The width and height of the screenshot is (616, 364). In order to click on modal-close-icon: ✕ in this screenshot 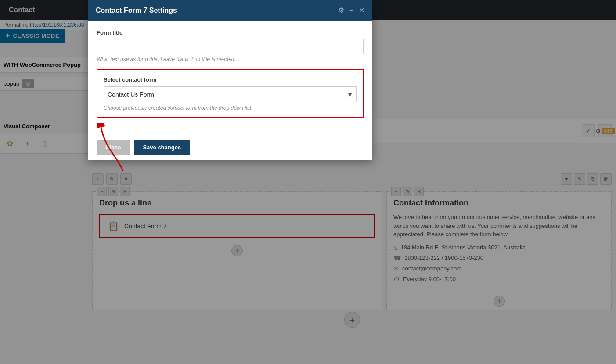, I will do `click(362, 11)`.